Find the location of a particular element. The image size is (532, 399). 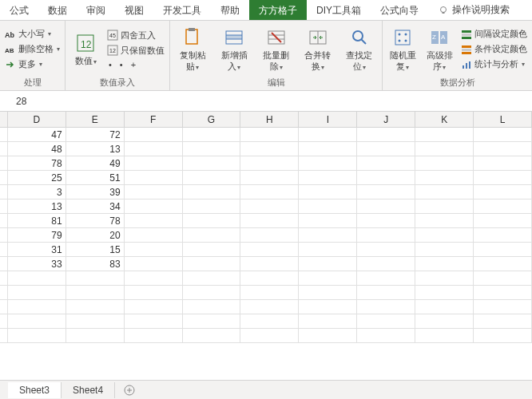

cell: 83 is located at coordinates (96, 263).